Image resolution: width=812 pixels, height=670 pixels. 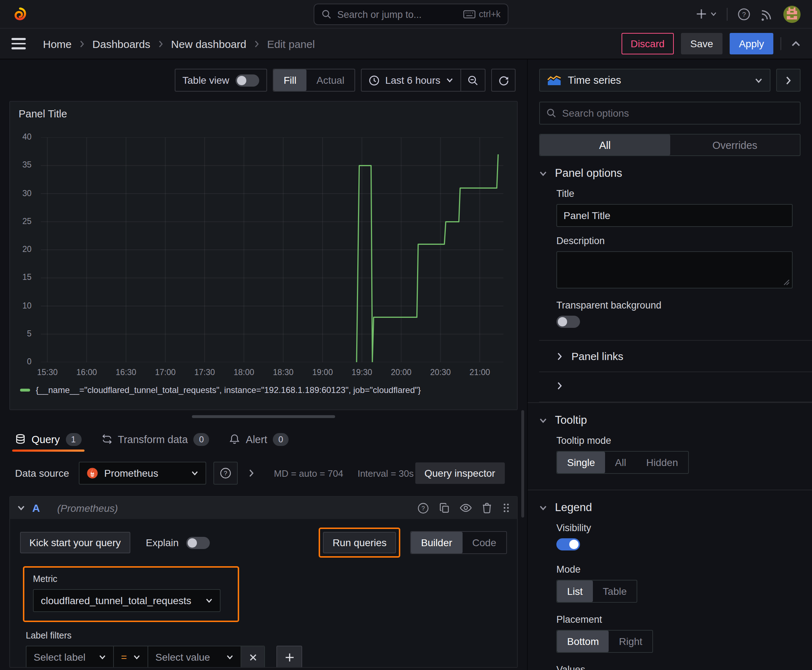 What do you see at coordinates (466, 508) in the screenshot?
I see `hide-query-icon` at bounding box center [466, 508].